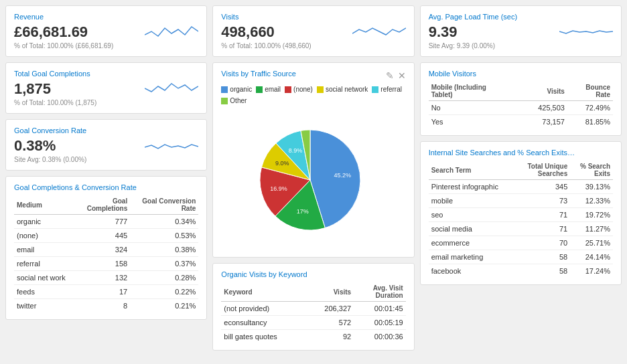 The height and width of the screenshot is (364, 627). I want to click on rate-cell: 0.53%, so click(164, 236).